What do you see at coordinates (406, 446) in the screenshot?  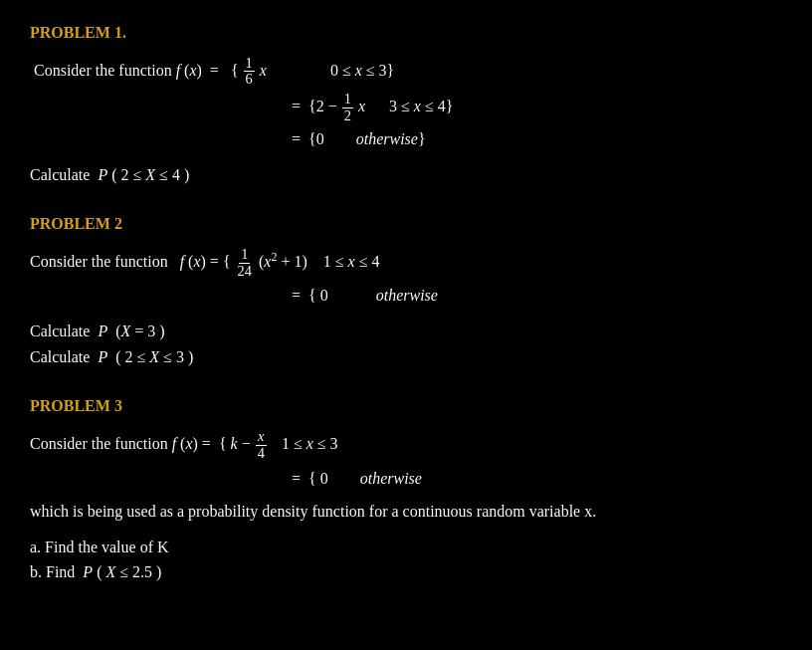 I see `problem-3-function-line1: Consider the function f (x) = { k − x 4 …` at bounding box center [406, 446].